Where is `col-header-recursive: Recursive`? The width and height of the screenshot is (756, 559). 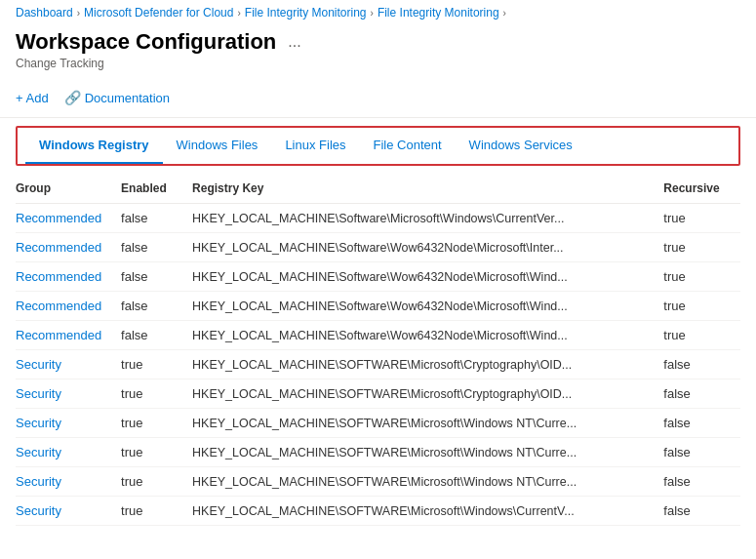 col-header-recursive: Recursive is located at coordinates (702, 189).